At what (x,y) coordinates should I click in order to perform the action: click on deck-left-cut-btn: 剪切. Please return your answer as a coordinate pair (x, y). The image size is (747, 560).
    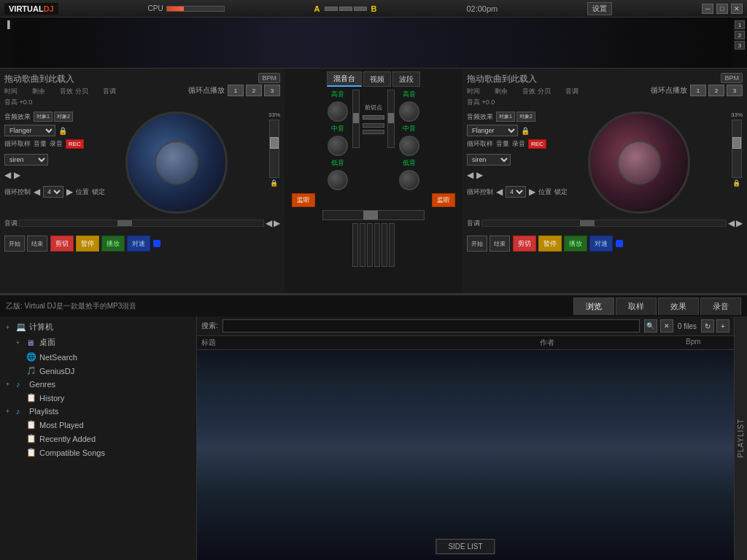
    Looking at the image, I should click on (62, 244).